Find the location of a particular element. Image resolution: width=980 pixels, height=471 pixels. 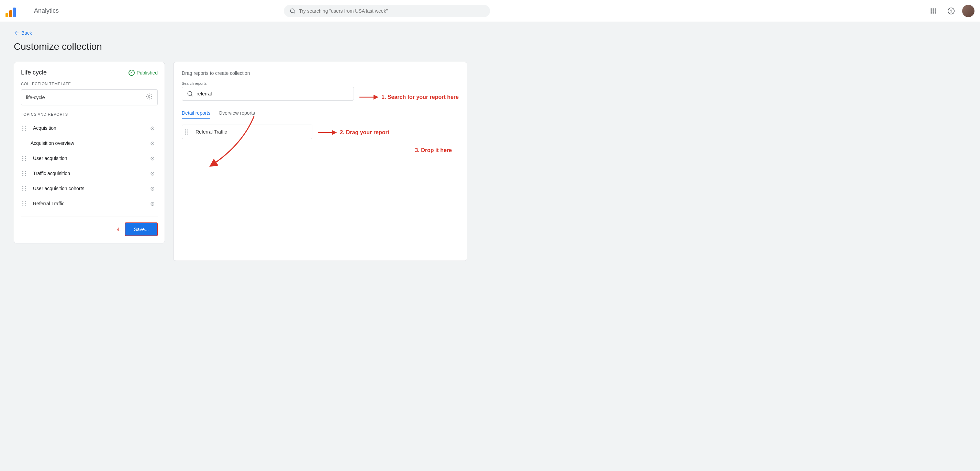

panel-title: Life cycle is located at coordinates (34, 73).